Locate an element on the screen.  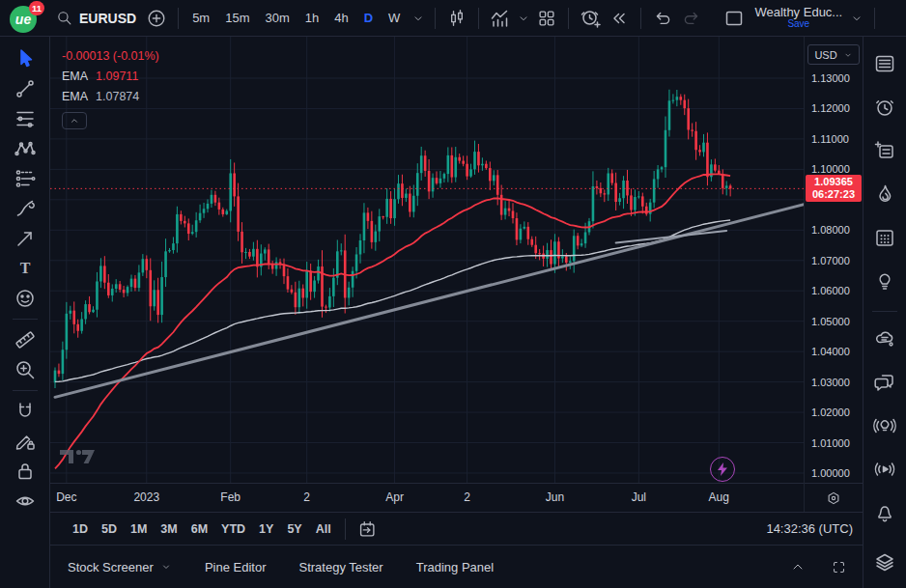
plus-circle-icon is located at coordinates (156, 18).